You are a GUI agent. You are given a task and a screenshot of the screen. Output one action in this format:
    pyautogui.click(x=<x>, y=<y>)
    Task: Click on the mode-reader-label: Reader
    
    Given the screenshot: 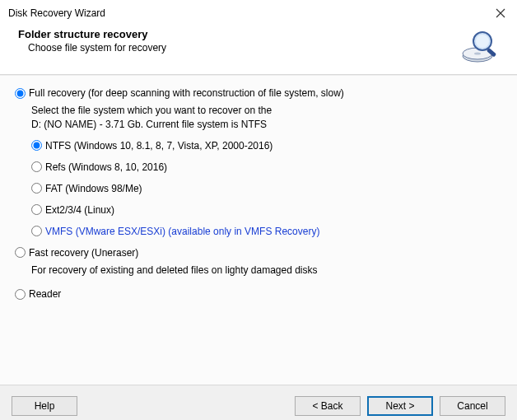 What is the action you would take?
    pyautogui.click(x=44, y=294)
    